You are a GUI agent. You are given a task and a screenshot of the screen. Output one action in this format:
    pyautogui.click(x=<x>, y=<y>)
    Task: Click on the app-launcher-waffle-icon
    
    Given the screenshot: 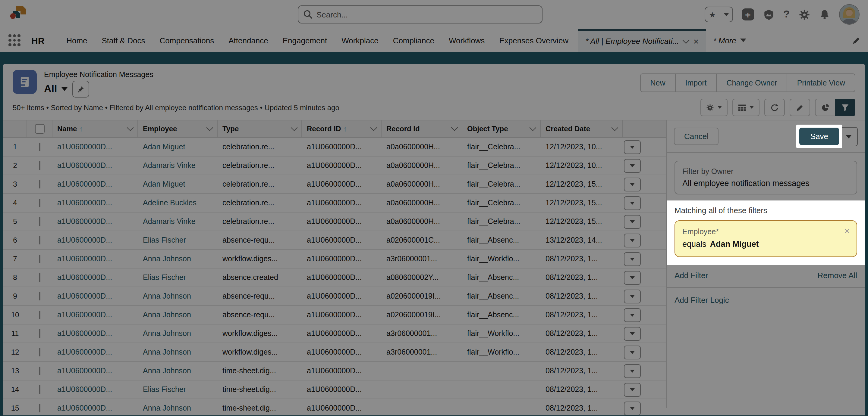 What is the action you would take?
    pyautogui.click(x=14, y=40)
    